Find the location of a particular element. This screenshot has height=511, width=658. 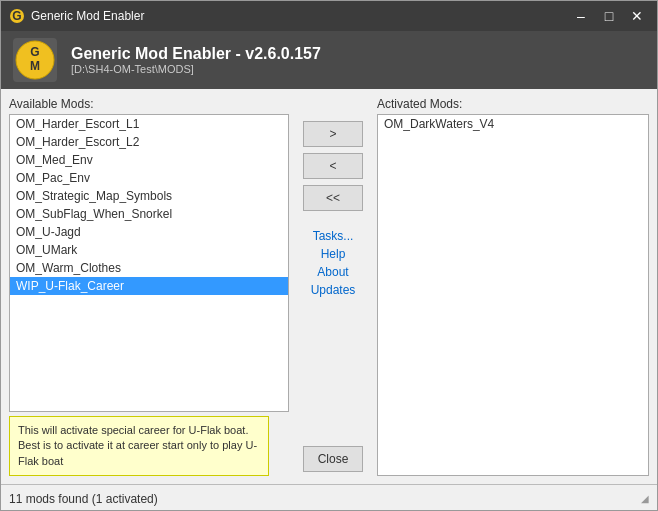

app-title: Generic Mod Enabler - v2.6.0.157 is located at coordinates (196, 54).